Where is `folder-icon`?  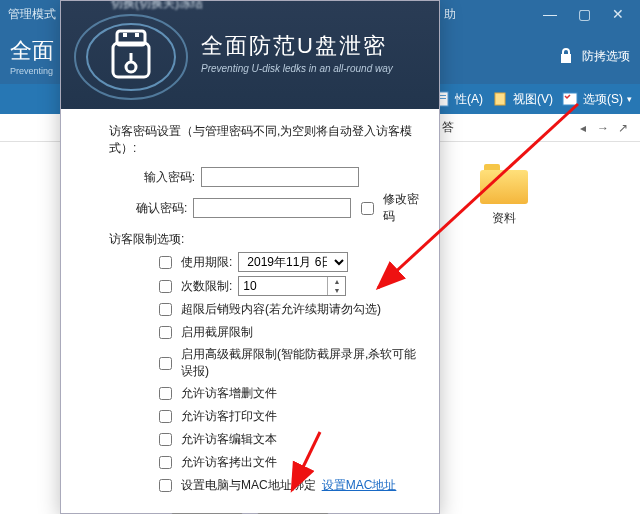 folder-icon is located at coordinates (504, 184).